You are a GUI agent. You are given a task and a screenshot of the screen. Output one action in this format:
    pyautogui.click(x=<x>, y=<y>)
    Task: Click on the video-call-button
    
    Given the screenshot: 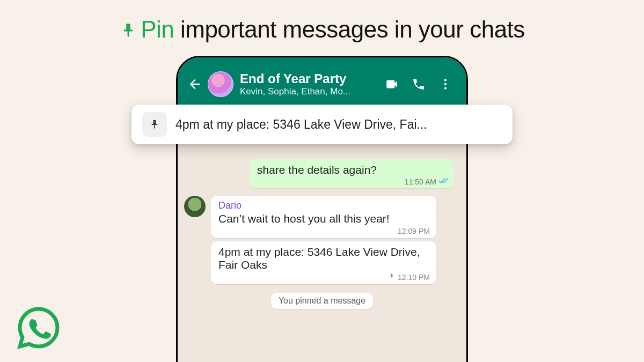 What is the action you would take?
    pyautogui.click(x=392, y=84)
    